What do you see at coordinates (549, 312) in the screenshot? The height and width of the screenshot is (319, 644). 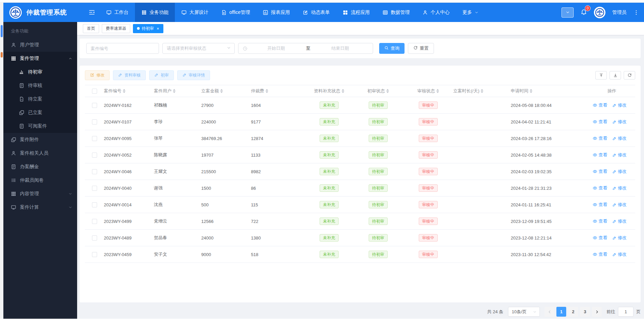 I see `prev-page-button` at bounding box center [549, 312].